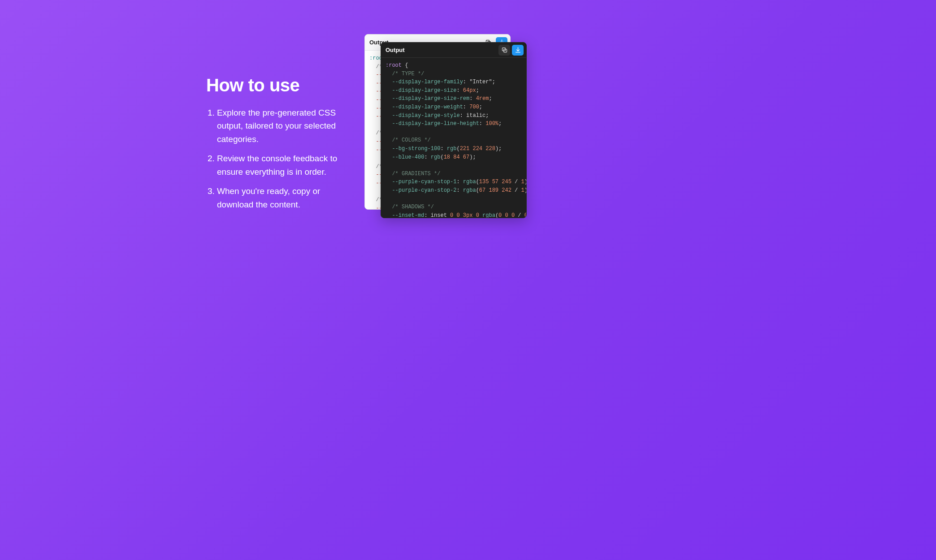  I want to click on instructions-step: Explore the pre-generated CSS output, ta…, so click(283, 126).